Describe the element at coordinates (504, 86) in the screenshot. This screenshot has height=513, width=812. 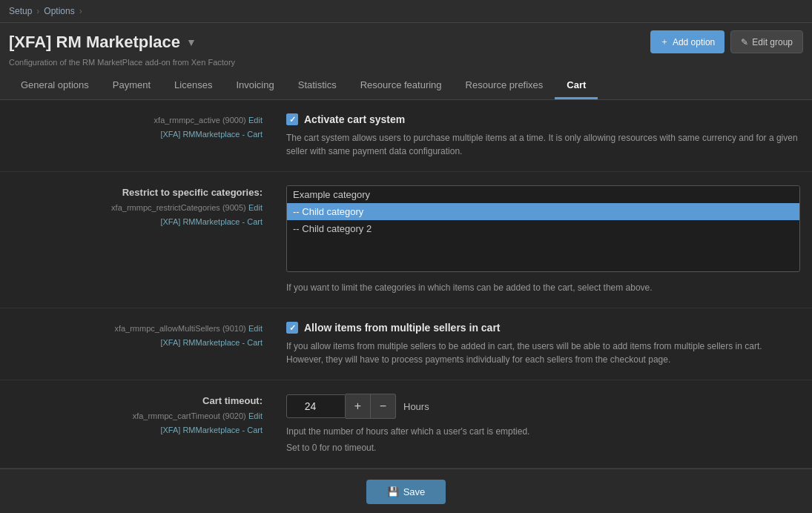
I see `tab-resource-prefixes: Resource prefixes` at that location.